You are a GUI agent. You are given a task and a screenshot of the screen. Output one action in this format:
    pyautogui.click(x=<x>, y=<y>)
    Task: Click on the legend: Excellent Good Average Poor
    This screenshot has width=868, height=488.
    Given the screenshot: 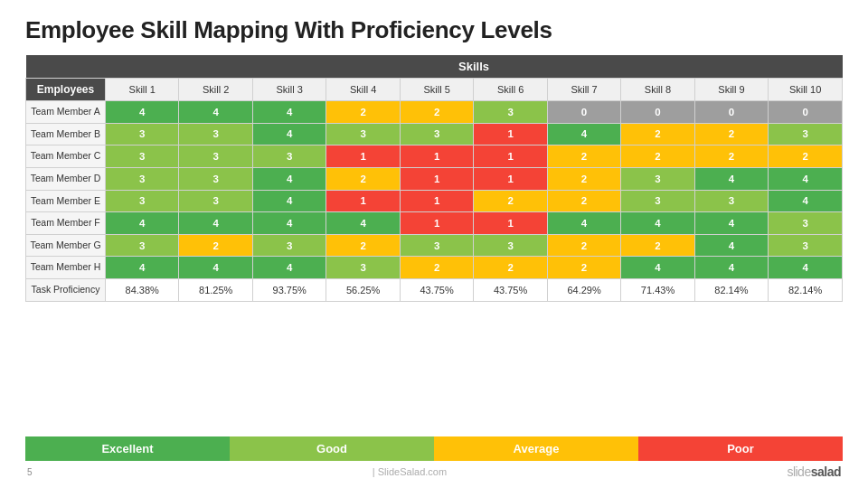 What is the action you would take?
    pyautogui.click(x=434, y=448)
    